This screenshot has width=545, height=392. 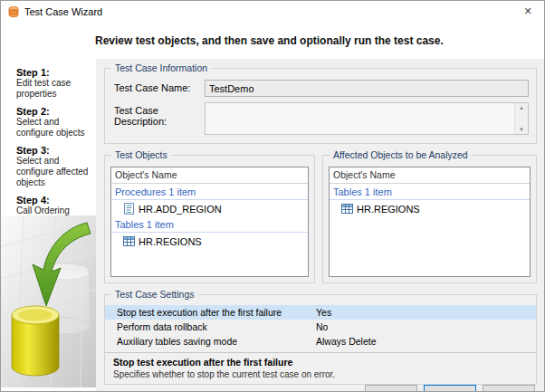 I want to click on scroll-up-icon: ▲, so click(x=521, y=108).